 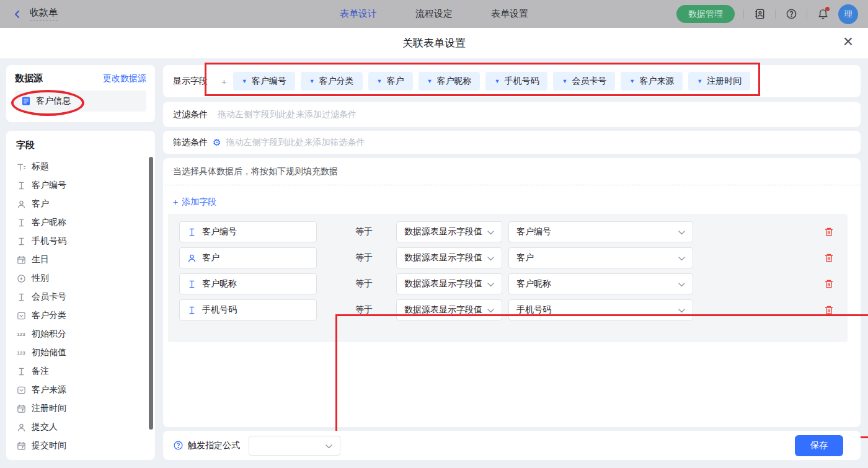 What do you see at coordinates (358, 14) in the screenshot?
I see `tab-form-design: 表单设计` at bounding box center [358, 14].